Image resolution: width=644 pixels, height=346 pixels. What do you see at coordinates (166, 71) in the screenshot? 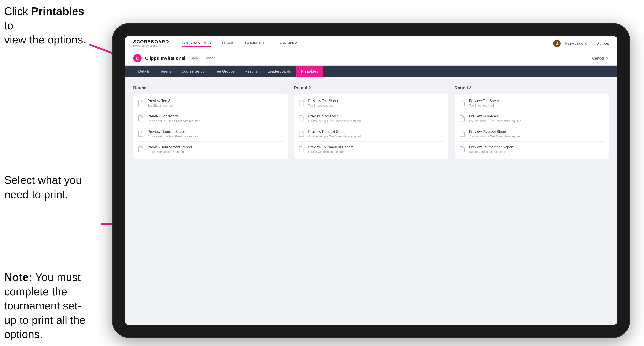
I see `tab-teams: Teams` at bounding box center [166, 71].